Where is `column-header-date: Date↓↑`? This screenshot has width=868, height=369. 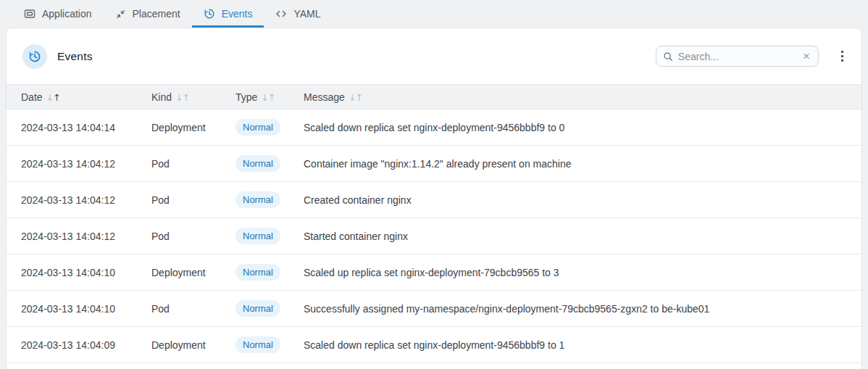
column-header-date: Date↓↑ is located at coordinates (79, 97).